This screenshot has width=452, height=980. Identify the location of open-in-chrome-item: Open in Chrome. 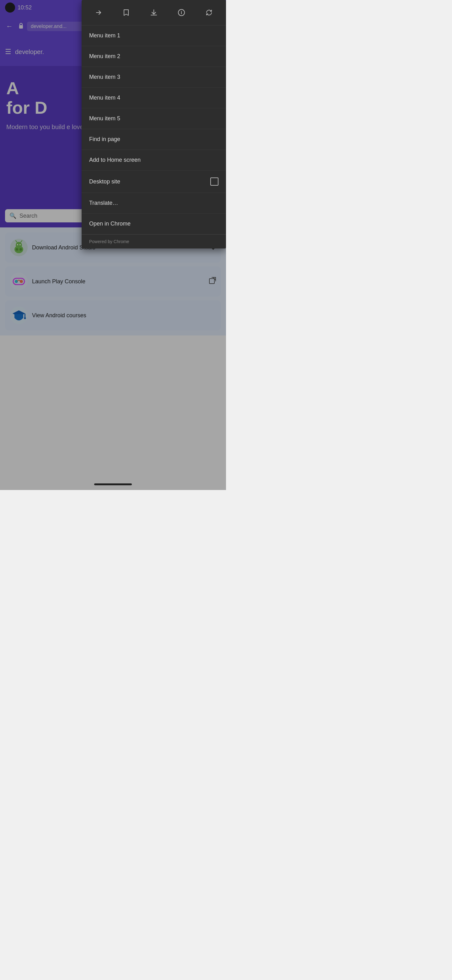
(154, 224).